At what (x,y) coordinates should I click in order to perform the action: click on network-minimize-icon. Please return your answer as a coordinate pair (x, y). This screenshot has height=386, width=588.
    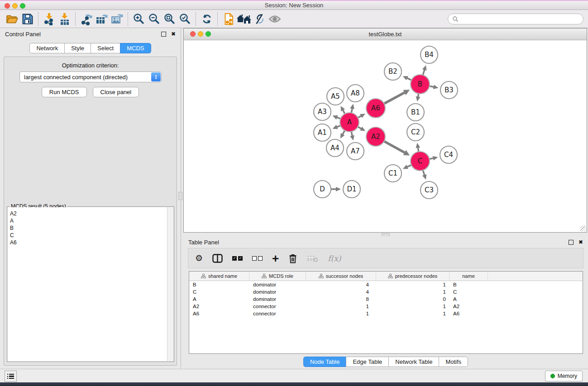
    Looking at the image, I should click on (201, 34).